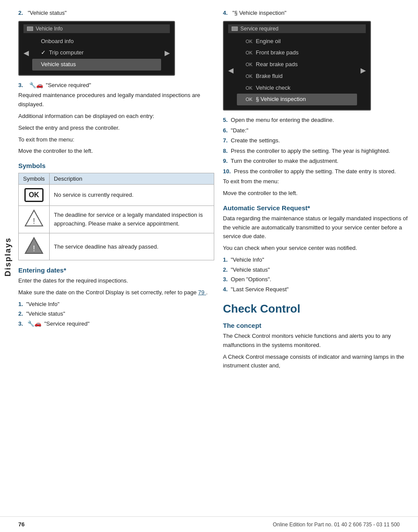 The width and height of the screenshot is (418, 532). I want to click on entering-step-3-num: 3., so click(21, 324).